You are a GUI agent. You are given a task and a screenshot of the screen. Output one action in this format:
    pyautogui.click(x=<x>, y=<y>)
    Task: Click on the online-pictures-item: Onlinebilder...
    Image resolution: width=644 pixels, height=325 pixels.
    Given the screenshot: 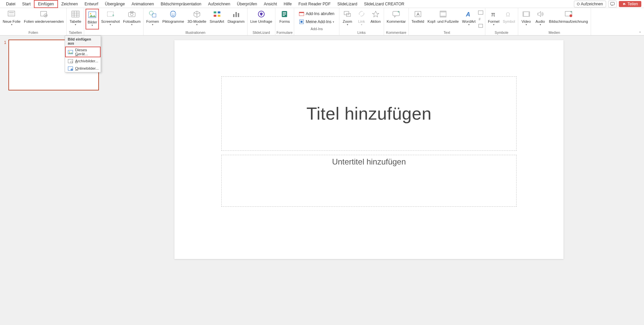 What is the action you would take?
    pyautogui.click(x=83, y=68)
    